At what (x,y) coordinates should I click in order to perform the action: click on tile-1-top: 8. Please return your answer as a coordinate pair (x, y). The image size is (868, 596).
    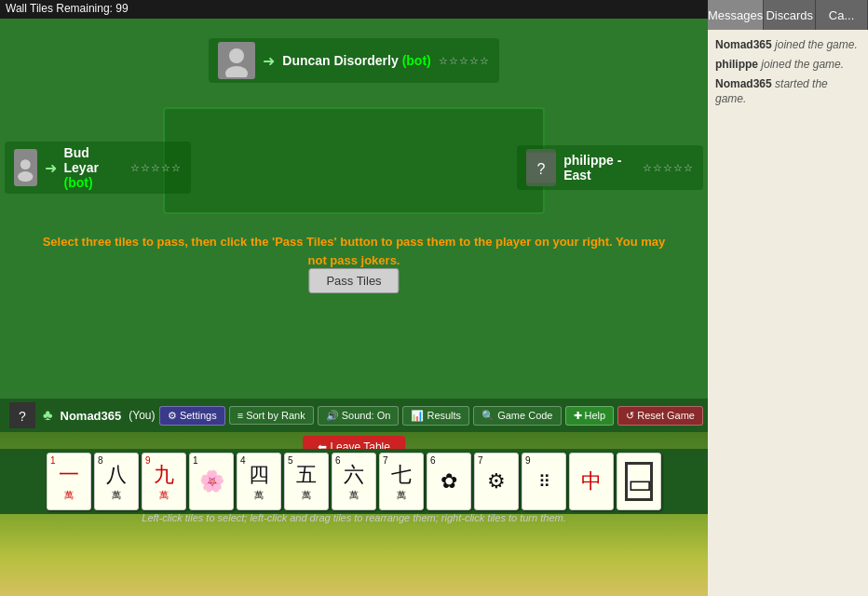
    Looking at the image, I should click on (101, 460).